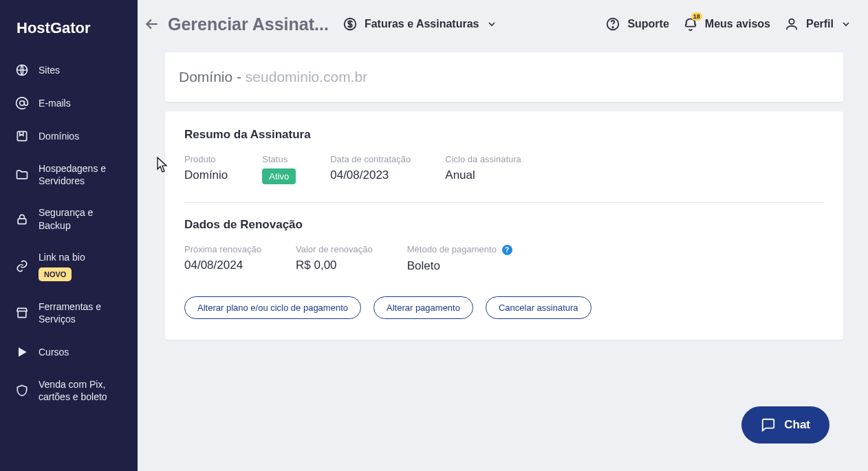  What do you see at coordinates (459, 266) in the screenshot?
I see `payment-method-value: Boleto` at bounding box center [459, 266].